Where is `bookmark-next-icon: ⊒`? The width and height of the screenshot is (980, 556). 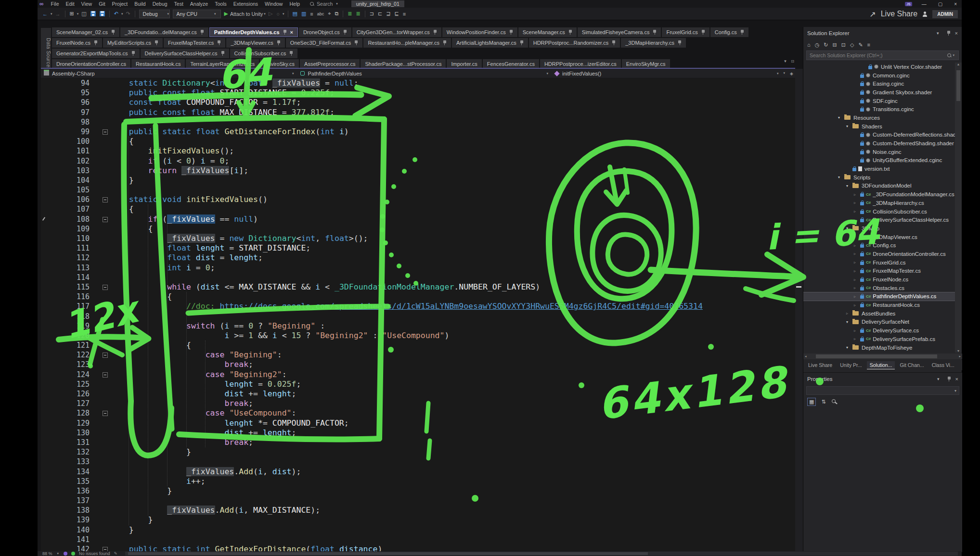
bookmark-next-icon: ⊒ is located at coordinates (388, 13).